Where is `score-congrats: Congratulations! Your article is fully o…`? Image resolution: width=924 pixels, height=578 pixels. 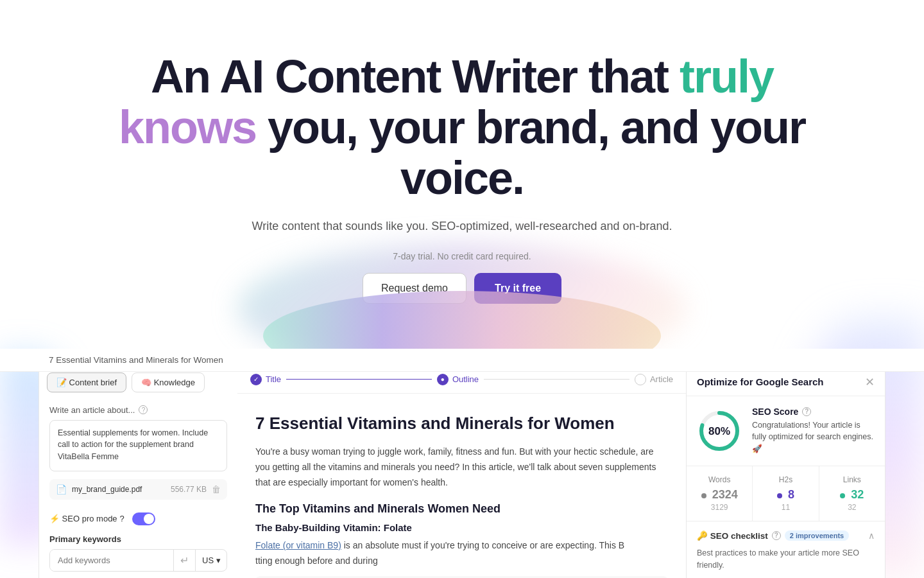 score-congrats: Congratulations! Your article is fully o… is located at coordinates (814, 437).